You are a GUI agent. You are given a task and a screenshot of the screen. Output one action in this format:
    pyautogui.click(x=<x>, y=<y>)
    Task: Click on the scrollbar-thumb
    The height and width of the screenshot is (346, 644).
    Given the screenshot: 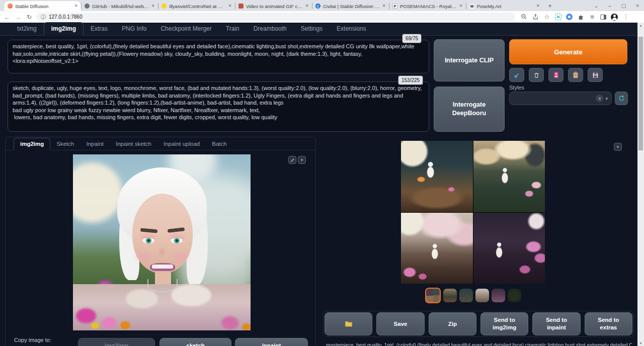 What is the action you would take?
    pyautogui.click(x=641, y=94)
    